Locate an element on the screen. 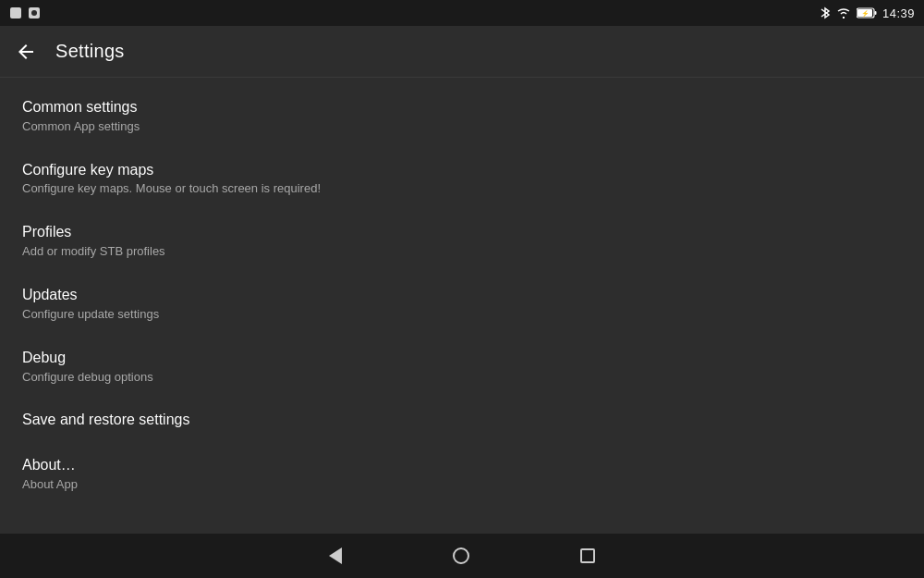  settings-item-subtitle-debug: Configure debug options is located at coordinates (462, 377).